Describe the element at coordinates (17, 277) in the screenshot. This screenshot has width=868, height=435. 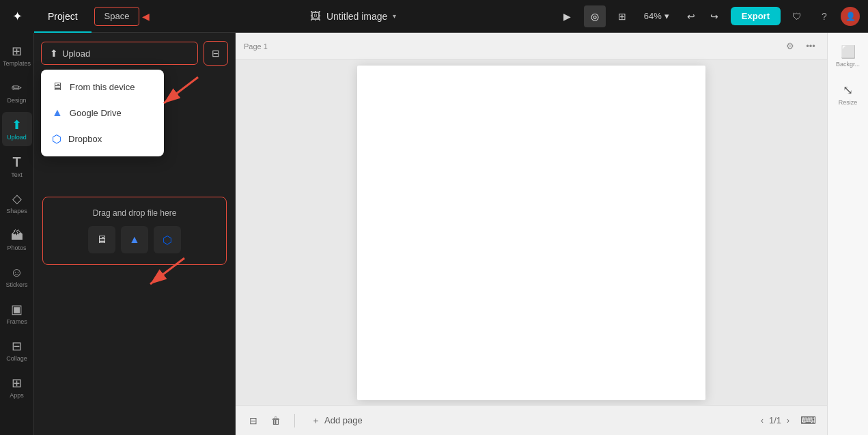
I see `sidebar-item-stickers: ☺ Stickers` at that location.